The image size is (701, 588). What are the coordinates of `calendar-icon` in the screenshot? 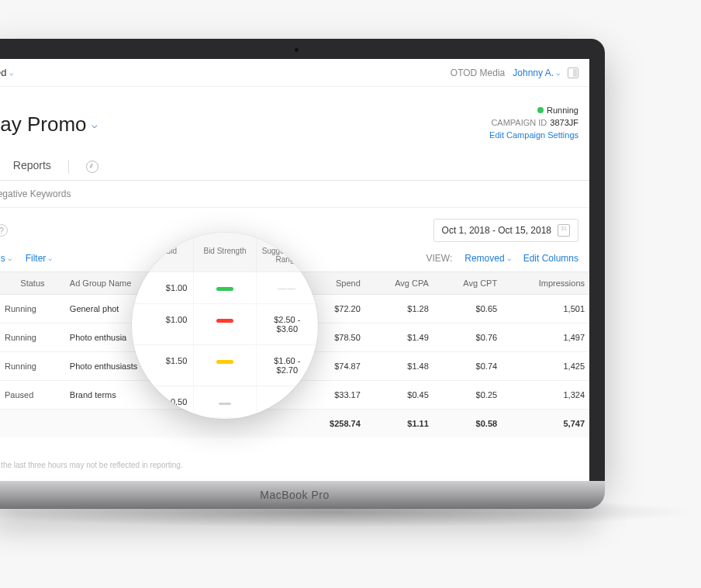 It's located at (564, 230).